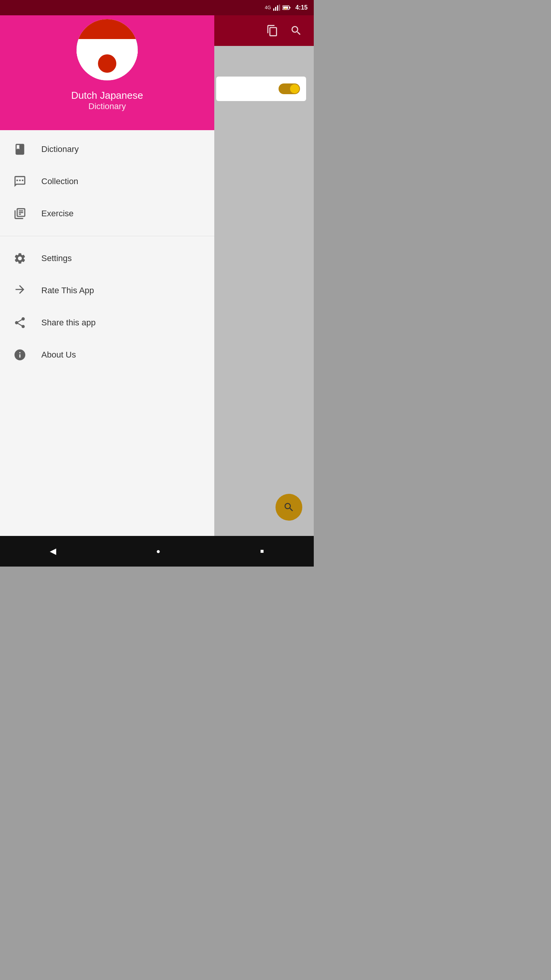  I want to click on battery-icon: ⚡, so click(287, 8).